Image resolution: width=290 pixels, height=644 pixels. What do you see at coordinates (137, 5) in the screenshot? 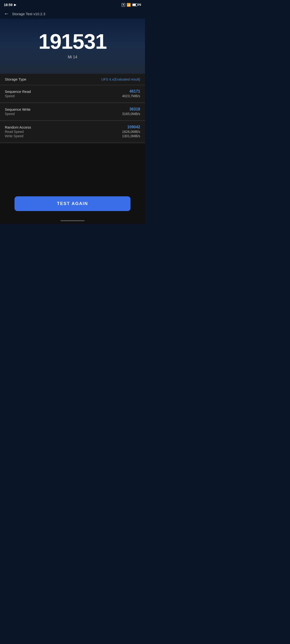
I see `battery-indicator: 76` at bounding box center [137, 5].